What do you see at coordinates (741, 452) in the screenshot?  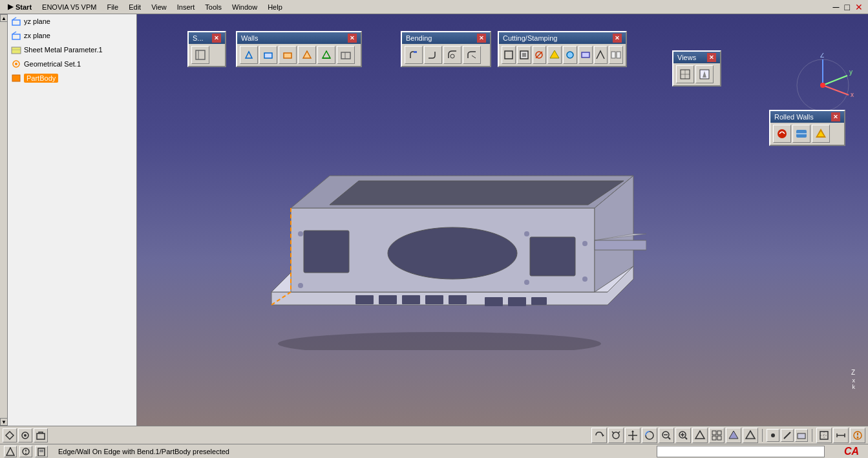 I see `search-input` at bounding box center [741, 452].